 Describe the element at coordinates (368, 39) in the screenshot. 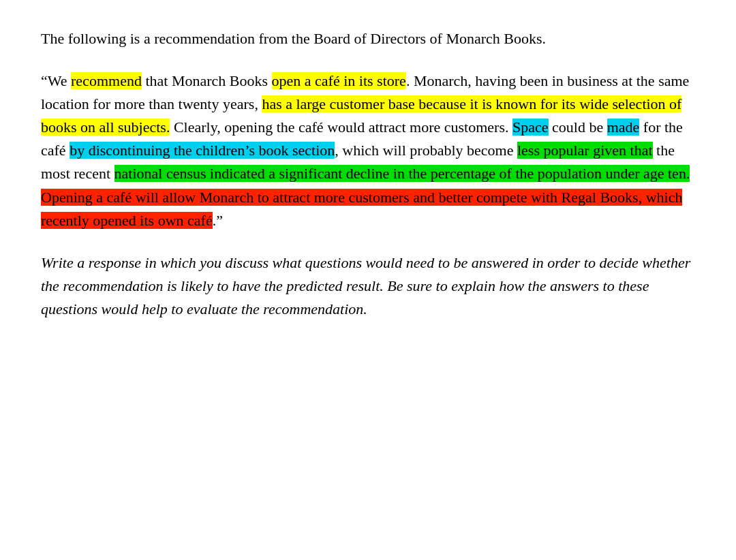

I see `intro-text: The following is a recommendation from t…` at that location.